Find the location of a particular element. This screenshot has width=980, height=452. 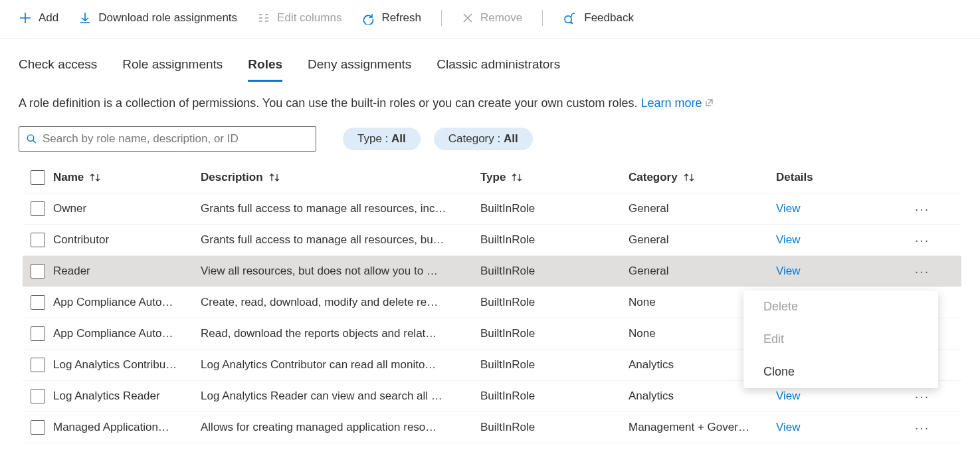

cell-description: Allows for creating managed application … is located at coordinates (340, 427).